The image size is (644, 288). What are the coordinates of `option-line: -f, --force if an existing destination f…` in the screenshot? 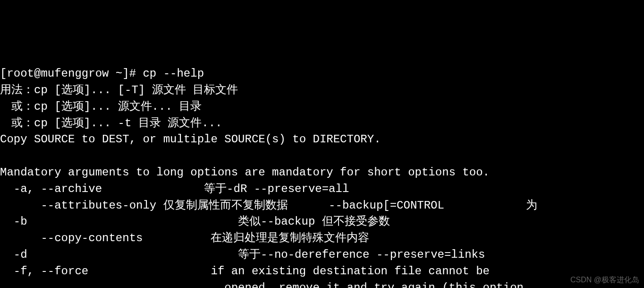 It's located at (245, 271).